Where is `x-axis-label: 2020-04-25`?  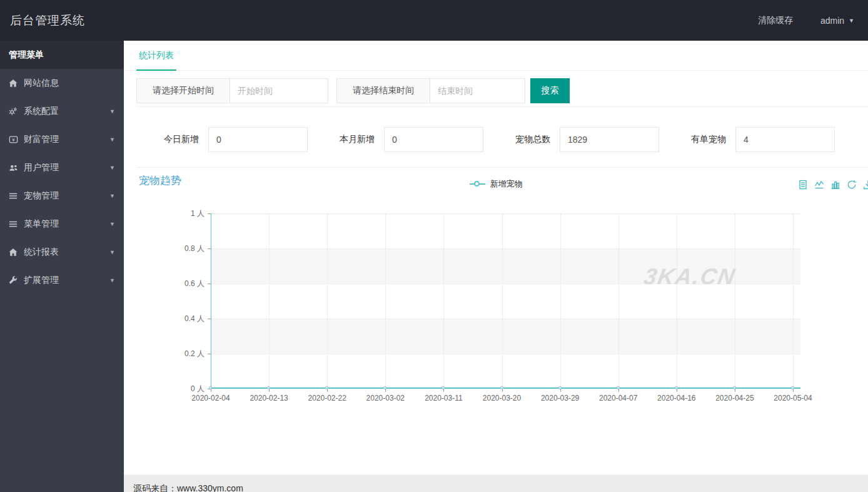 x-axis-label: 2020-04-25 is located at coordinates (735, 398).